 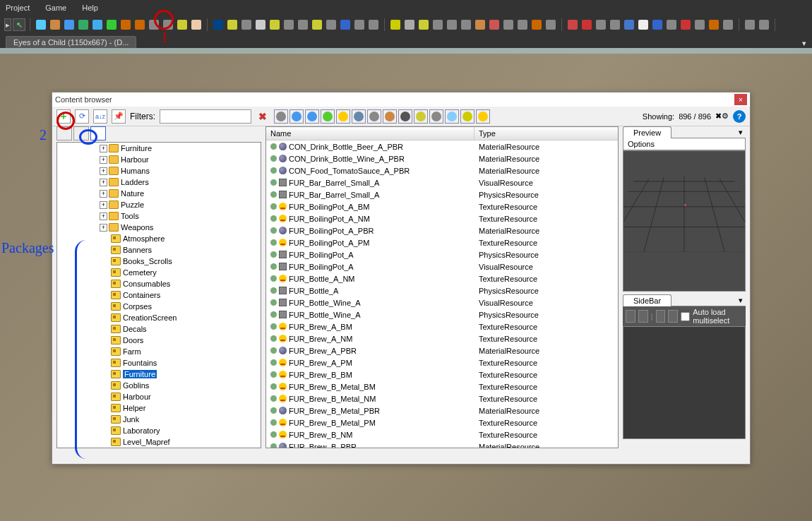 What do you see at coordinates (159, 227) in the screenshot?
I see `tree-folder: + Weapons` at bounding box center [159, 227].